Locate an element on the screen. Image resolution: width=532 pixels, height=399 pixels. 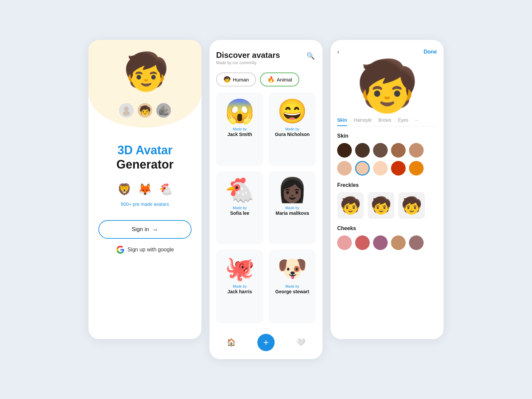
made-by-label-3: Made by is located at coordinates (240, 208).